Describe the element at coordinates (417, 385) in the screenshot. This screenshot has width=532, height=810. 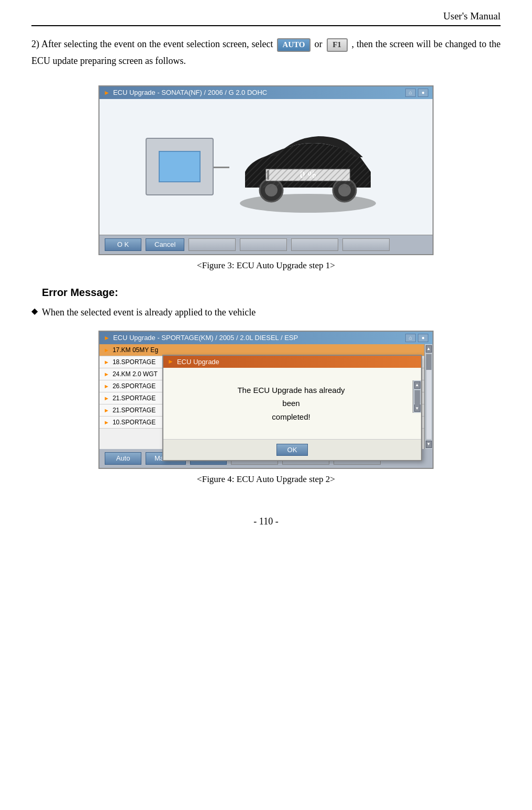
I see `dialog-scroll-up-btn: ▲` at that location.